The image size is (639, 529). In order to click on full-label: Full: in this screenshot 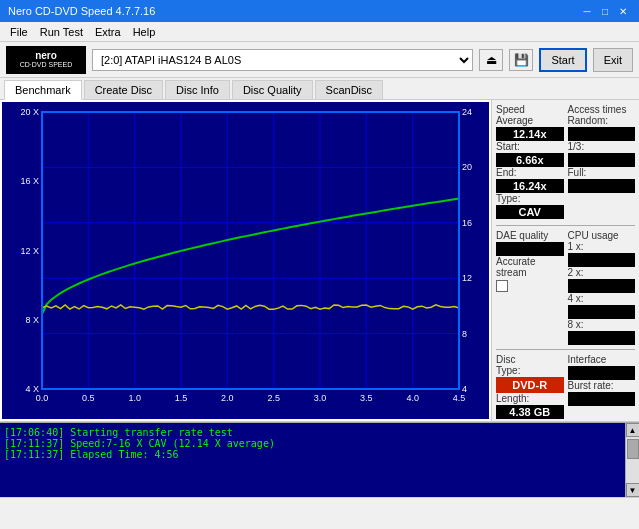, I will do `click(602, 172)`.